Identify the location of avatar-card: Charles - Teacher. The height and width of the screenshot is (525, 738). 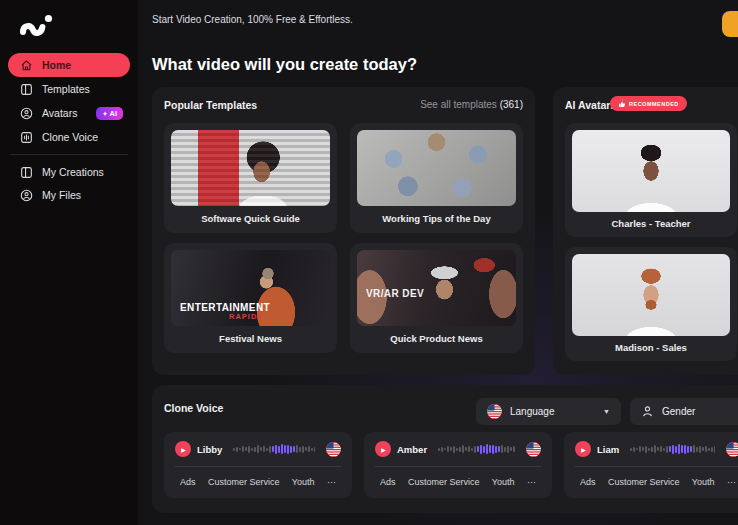
(651, 180).